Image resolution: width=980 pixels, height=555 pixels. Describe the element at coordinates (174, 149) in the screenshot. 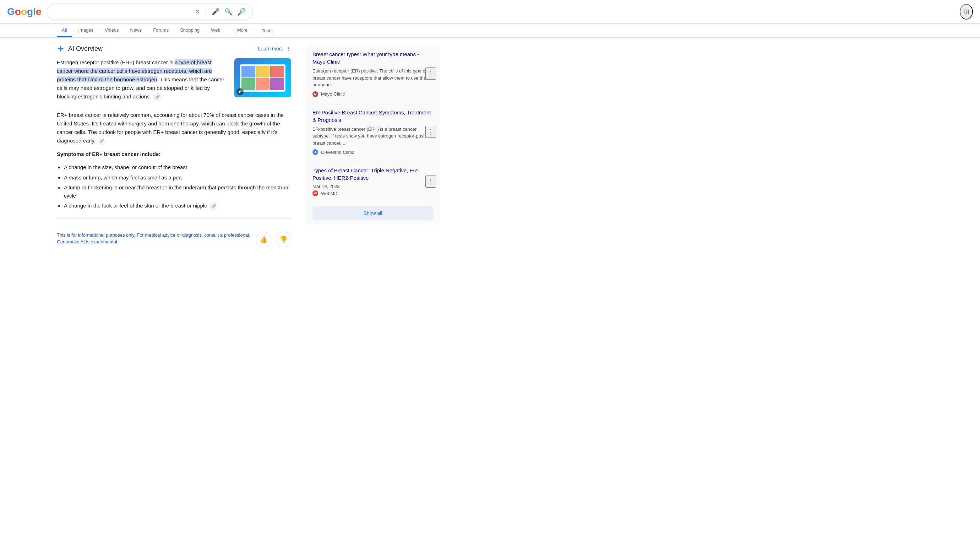

I see `left-panel: AI Overview Learn more ⋮` at that location.